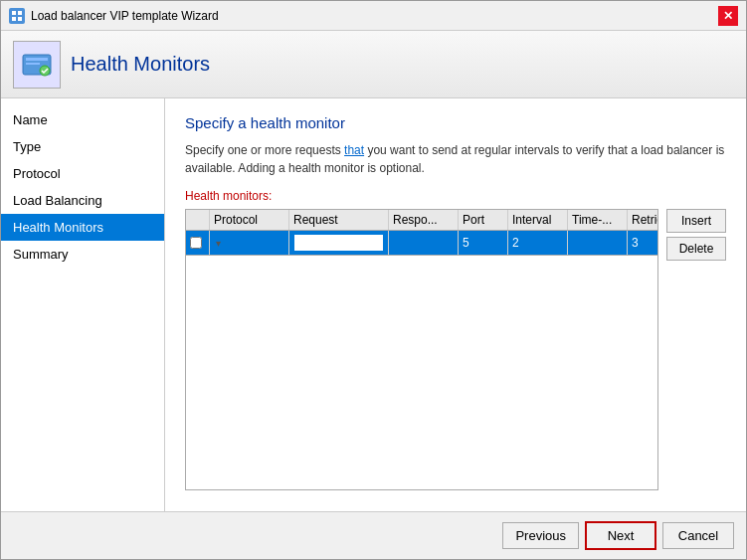  Describe the element at coordinates (424, 243) in the screenshot. I see `cell-response` at that location.